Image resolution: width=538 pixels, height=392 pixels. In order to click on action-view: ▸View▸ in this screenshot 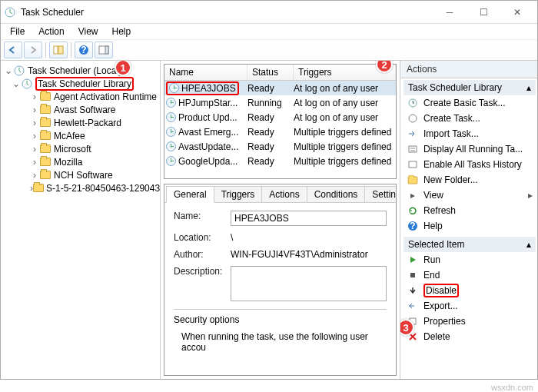, I will do `click(470, 195)`.